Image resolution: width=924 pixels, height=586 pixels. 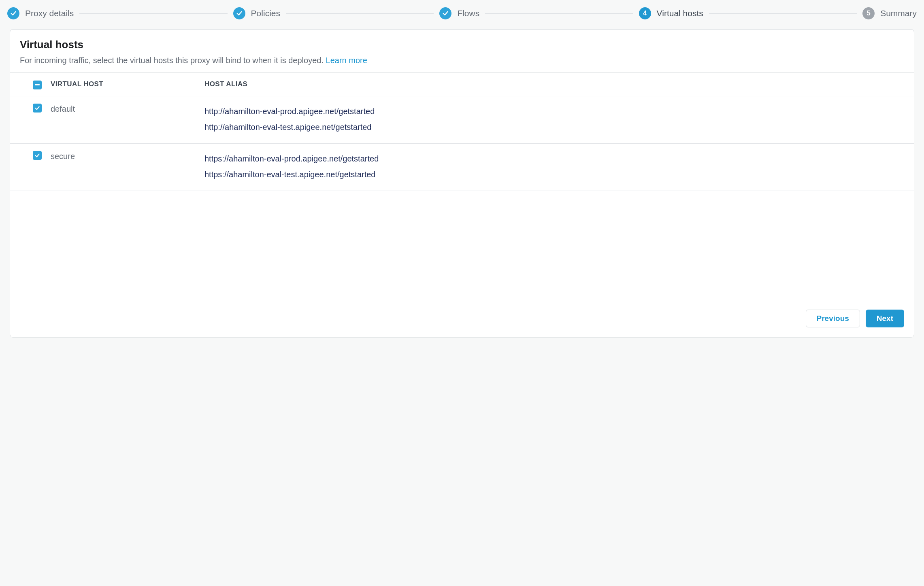 What do you see at coordinates (462, 323) in the screenshot?
I see `card-footer: Previous Next` at bounding box center [462, 323].